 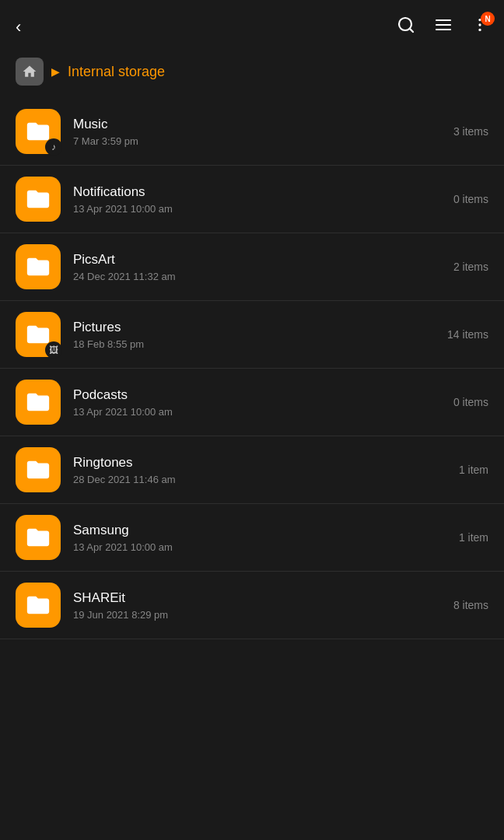 I want to click on folder-name: Pictures, so click(x=257, y=327).